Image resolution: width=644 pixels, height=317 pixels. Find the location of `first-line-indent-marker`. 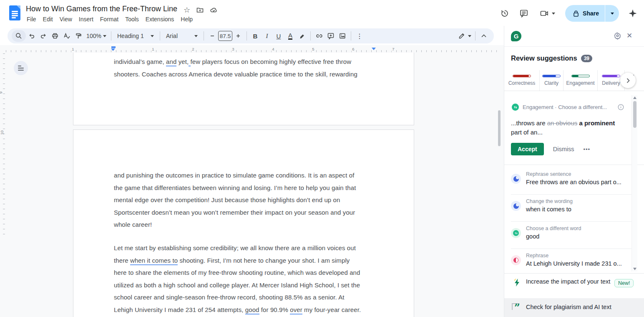

first-line-indent-marker is located at coordinates (113, 47).